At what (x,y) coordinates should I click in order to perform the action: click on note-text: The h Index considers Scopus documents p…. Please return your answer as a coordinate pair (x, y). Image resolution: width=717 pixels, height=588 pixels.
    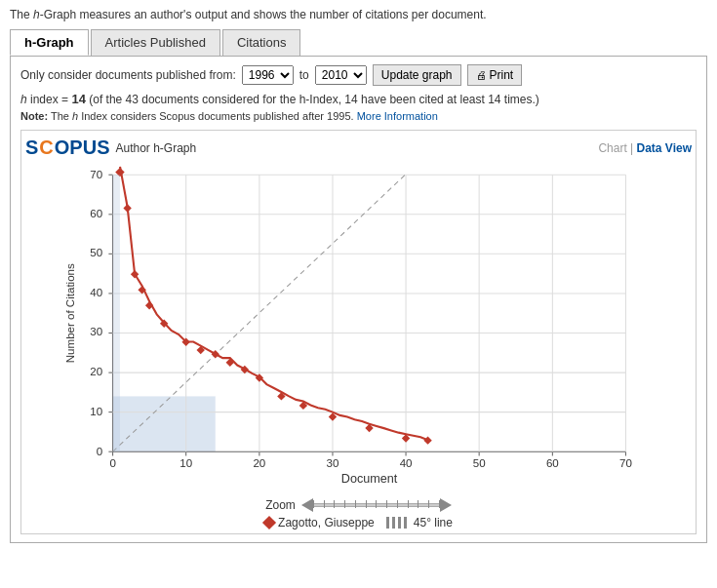
    Looking at the image, I should click on (204, 116).